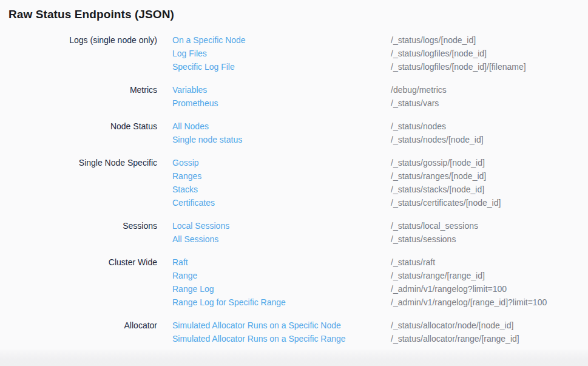  I want to click on endpoint-row: Single node status /_status/nodes/[node_…, so click(380, 140).